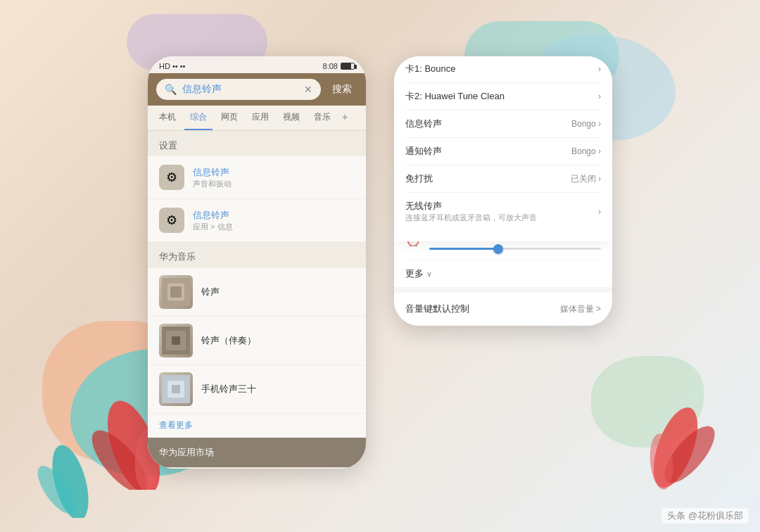 The width and height of the screenshot is (760, 532). What do you see at coordinates (498, 249) in the screenshot?
I see `alarm-slider-thumb` at bounding box center [498, 249].